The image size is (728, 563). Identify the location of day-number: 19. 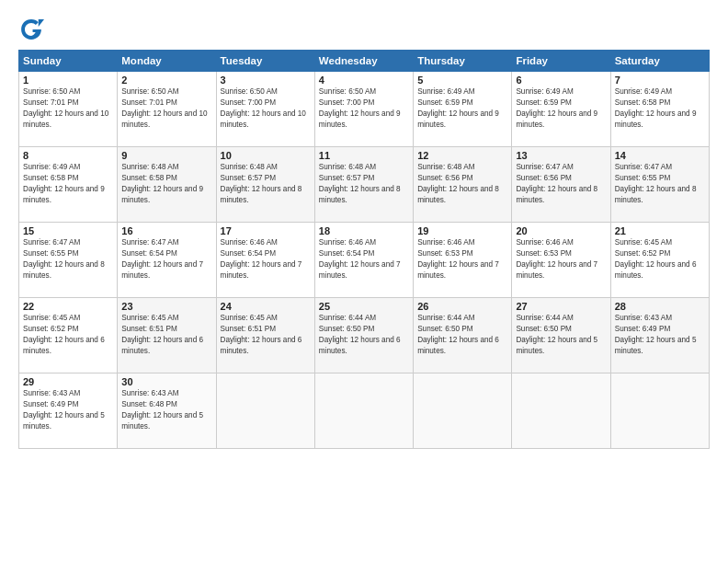
(462, 231).